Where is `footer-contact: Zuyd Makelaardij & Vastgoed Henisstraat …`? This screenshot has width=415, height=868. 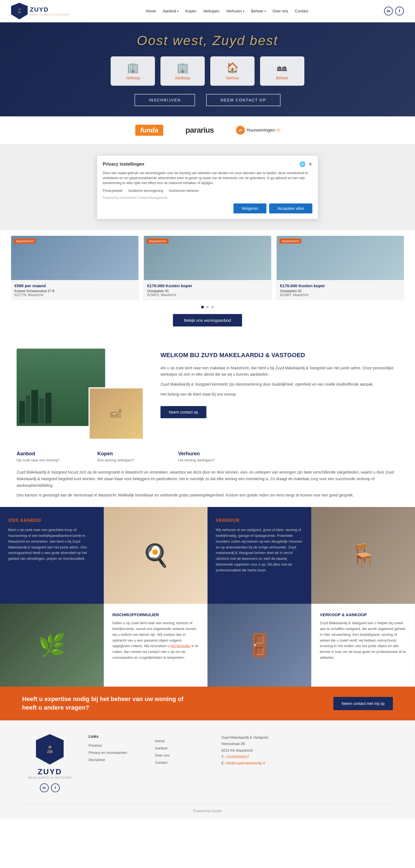 footer-contact: Zuyd Makelaardij & Vastgoed Henisstraat … is located at coordinates (307, 763).